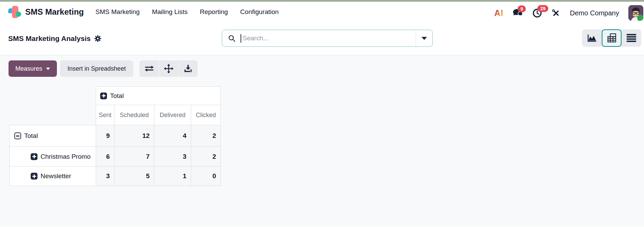 This screenshot has width=644, height=227. Describe the element at coordinates (105, 136) in the screenshot. I see `cell-total-sent: 9` at that location.